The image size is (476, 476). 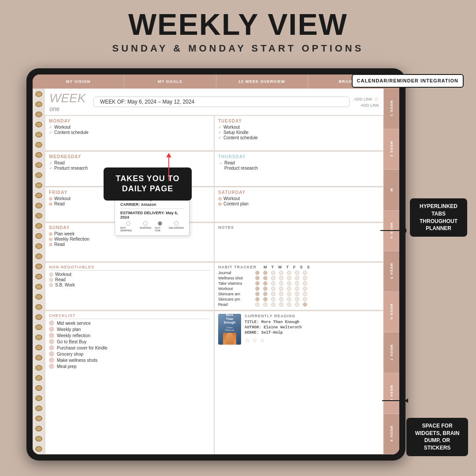 I want to click on right-tab-week8: WEEK 8, so click(x=391, y=394).